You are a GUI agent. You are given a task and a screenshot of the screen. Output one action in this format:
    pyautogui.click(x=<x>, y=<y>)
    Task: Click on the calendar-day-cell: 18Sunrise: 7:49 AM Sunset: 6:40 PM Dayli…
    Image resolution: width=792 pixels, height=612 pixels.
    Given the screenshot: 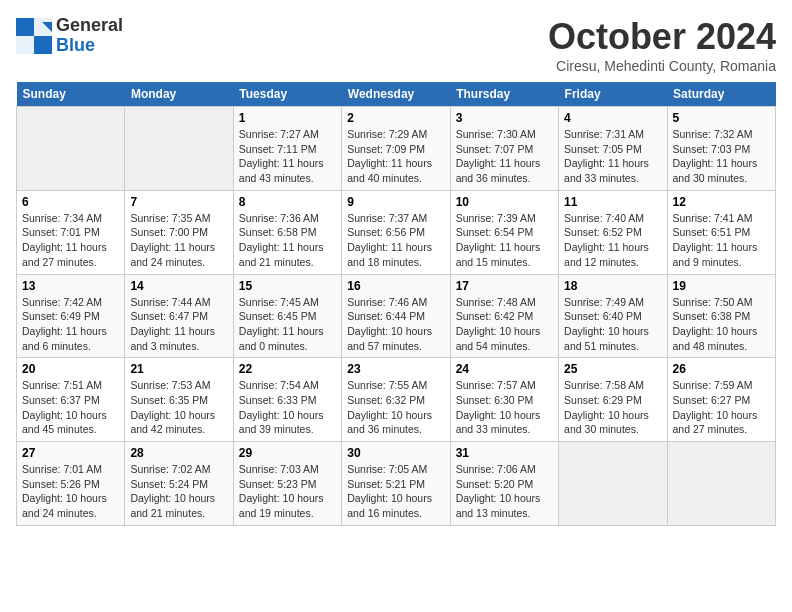 What is the action you would take?
    pyautogui.click(x=613, y=316)
    